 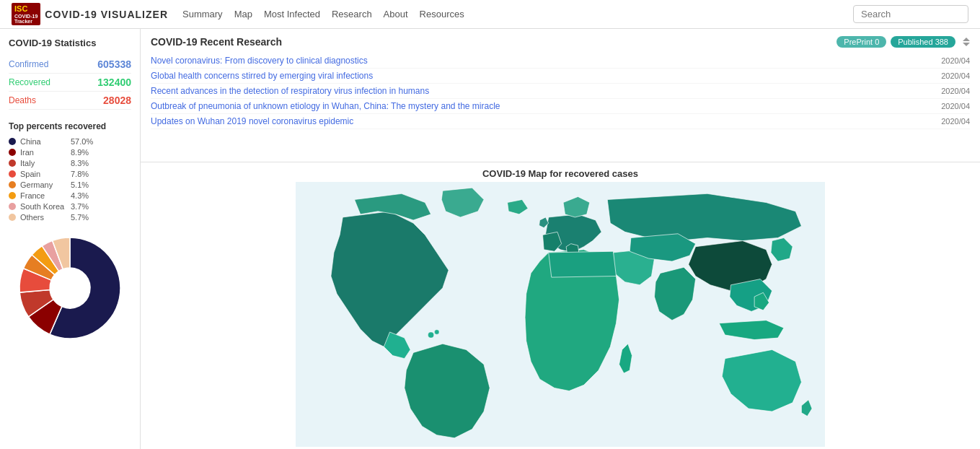 What do you see at coordinates (70, 206) in the screenshot?
I see `legend-item: South Korea 3.7%` at bounding box center [70, 206].